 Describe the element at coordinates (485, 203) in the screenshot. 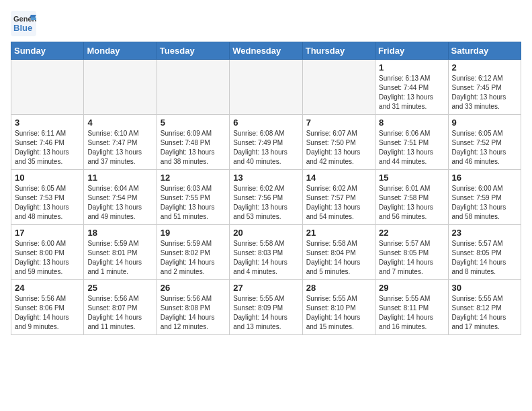

I see `cell-info: Sunrise: 6:00 AMSunset: 7:59 PMDaylight:…` at that location.